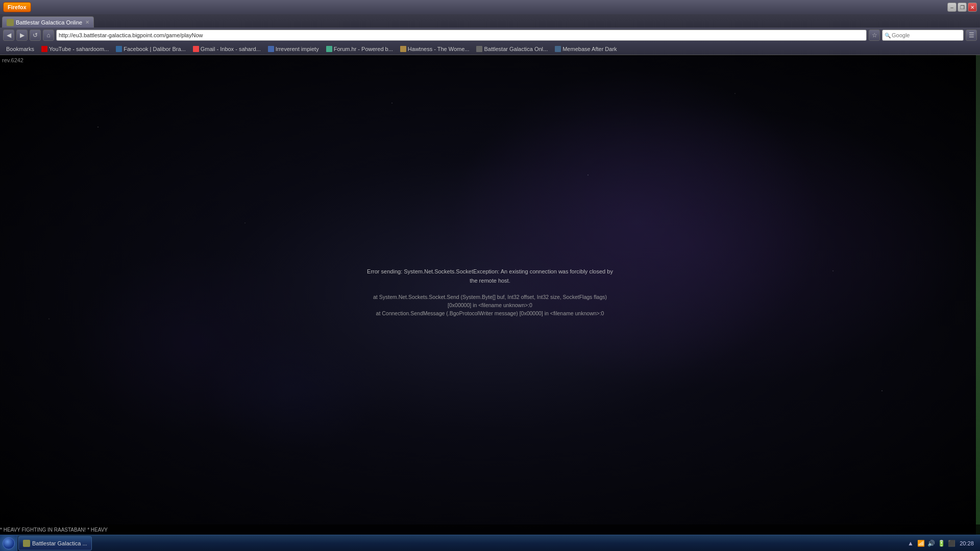 This screenshot has height=551, width=980. What do you see at coordinates (490, 21) in the screenshot?
I see `tab-bar: Battlestar Galactica Online ✕` at bounding box center [490, 21].